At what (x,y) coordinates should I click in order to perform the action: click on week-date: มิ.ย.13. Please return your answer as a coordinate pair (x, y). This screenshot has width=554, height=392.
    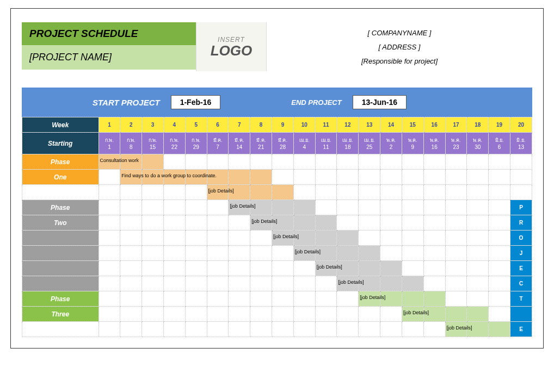
    Looking at the image, I should click on (521, 144).